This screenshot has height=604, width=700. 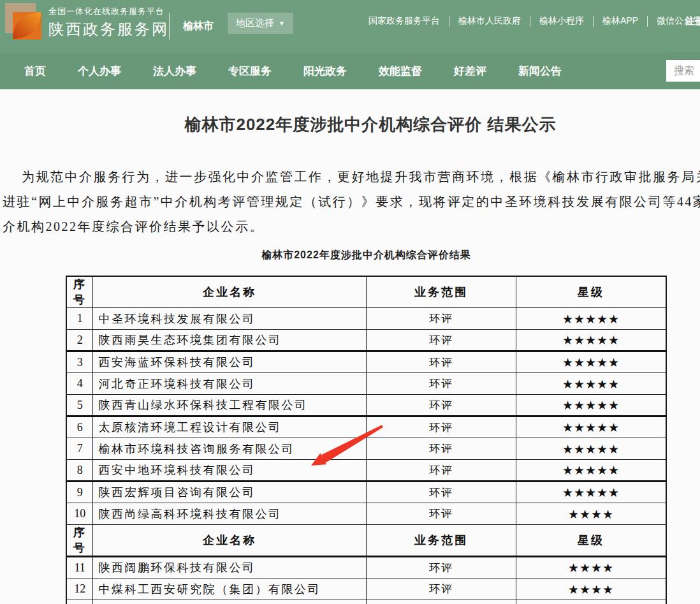 What do you see at coordinates (80, 427) in the screenshot?
I see `row-number: 6` at bounding box center [80, 427].